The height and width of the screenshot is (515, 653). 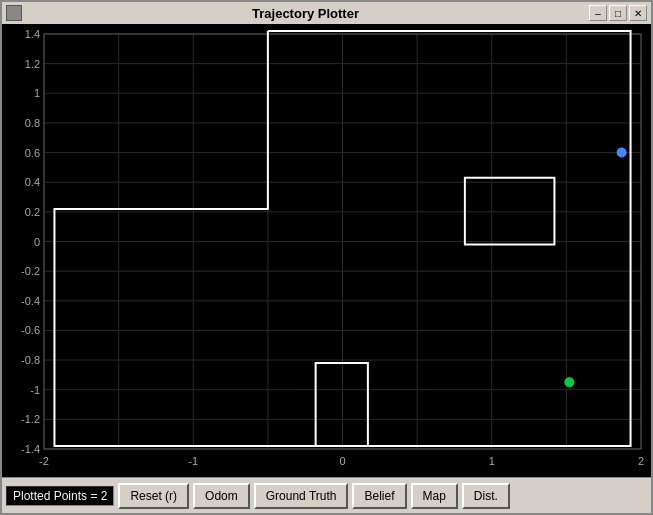 I want to click on bottom-bar: Plotted Points = 2 Reset (r) Odom Ground…, so click(x=326, y=495).